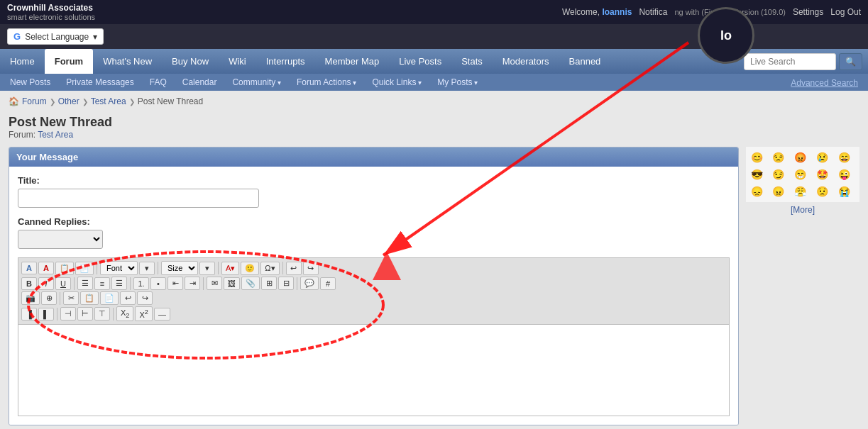  Describe the element at coordinates (60, 240) in the screenshot. I see `canned-replies-select` at that location.